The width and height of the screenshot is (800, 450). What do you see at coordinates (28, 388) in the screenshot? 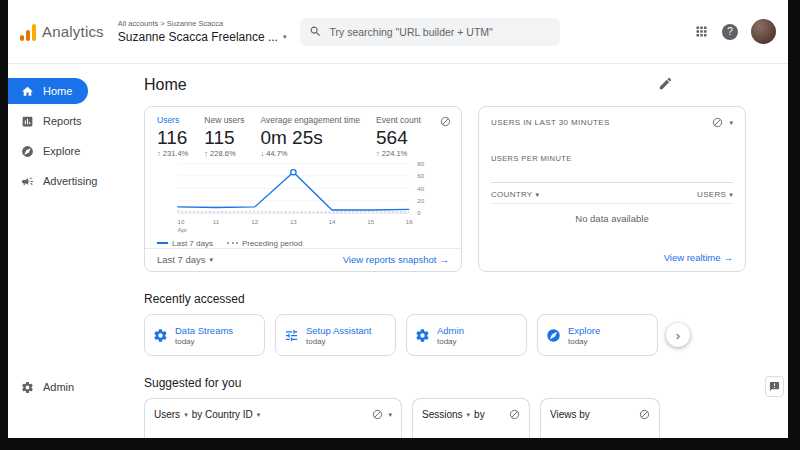
I see `gear-icon` at bounding box center [28, 388].